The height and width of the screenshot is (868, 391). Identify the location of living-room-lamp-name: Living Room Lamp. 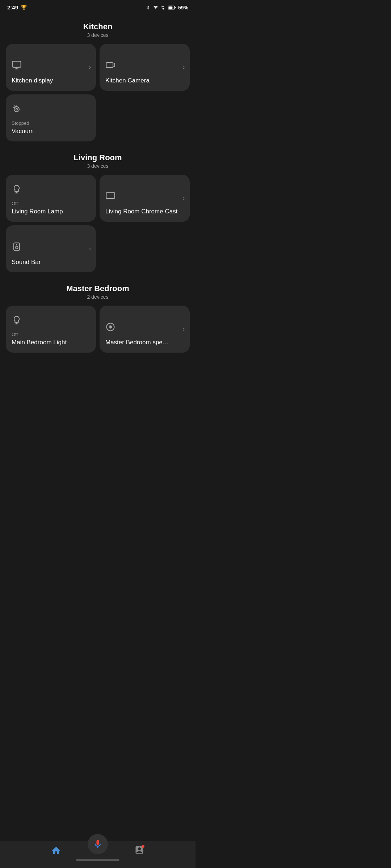
(51, 211).